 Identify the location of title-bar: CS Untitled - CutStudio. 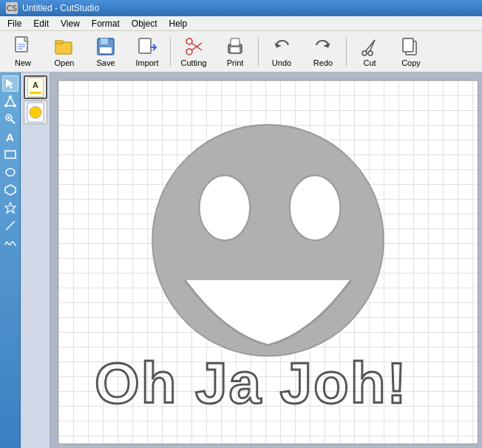
(241, 8).